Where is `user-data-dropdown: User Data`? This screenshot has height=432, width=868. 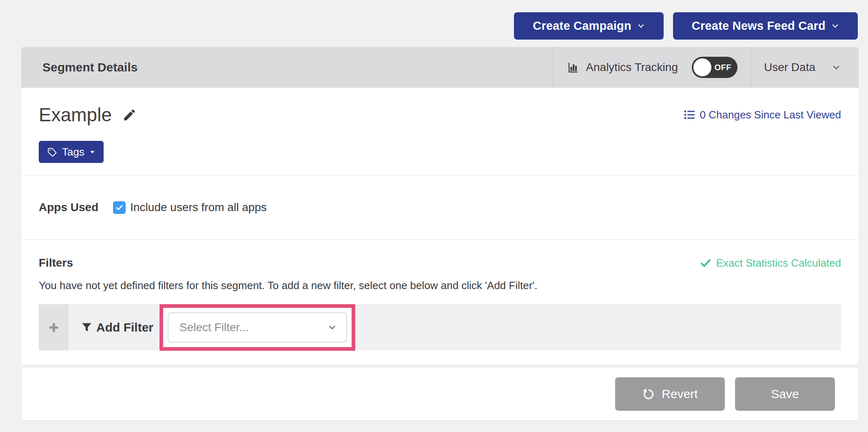 user-data-dropdown: User Data is located at coordinates (804, 67).